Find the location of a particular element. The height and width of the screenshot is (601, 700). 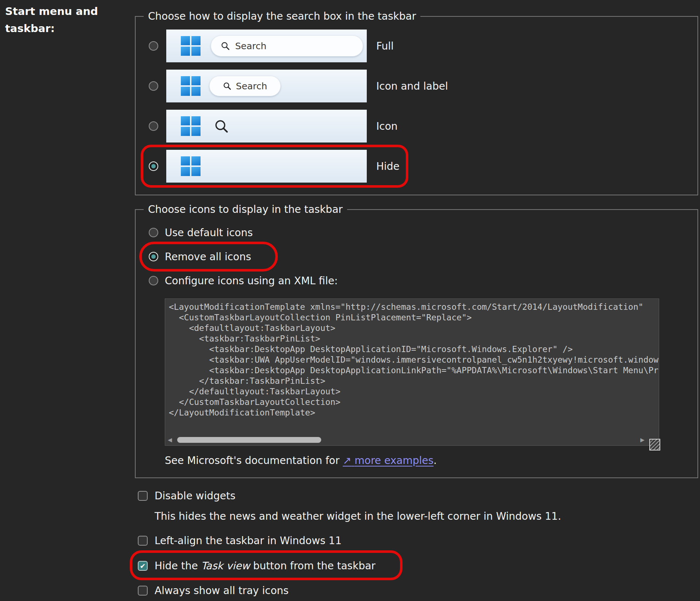

option-label-configure-xml: Configure icons using an XML file: is located at coordinates (251, 281).